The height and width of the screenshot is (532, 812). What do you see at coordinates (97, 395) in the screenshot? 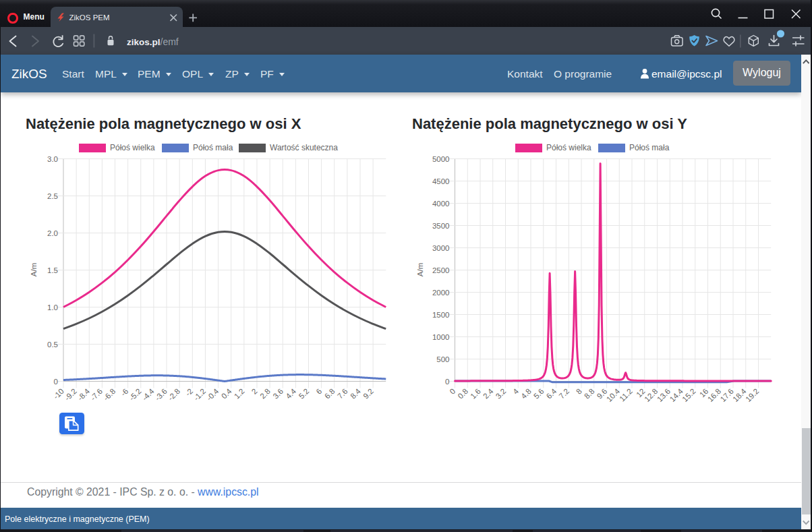
I see `svg-text: -7.6` at bounding box center [97, 395].